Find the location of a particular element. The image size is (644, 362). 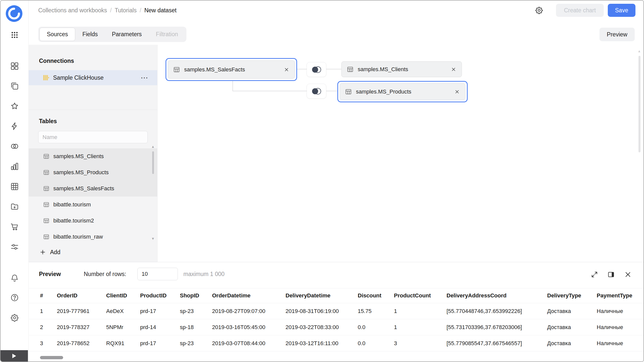

node-label: samples.MS_Products is located at coordinates (403, 92).